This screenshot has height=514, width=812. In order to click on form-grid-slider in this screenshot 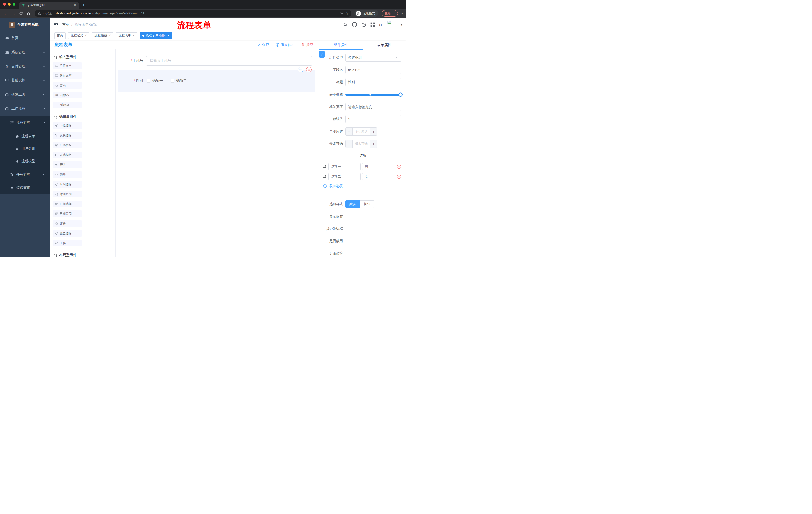, I will do `click(373, 94)`.